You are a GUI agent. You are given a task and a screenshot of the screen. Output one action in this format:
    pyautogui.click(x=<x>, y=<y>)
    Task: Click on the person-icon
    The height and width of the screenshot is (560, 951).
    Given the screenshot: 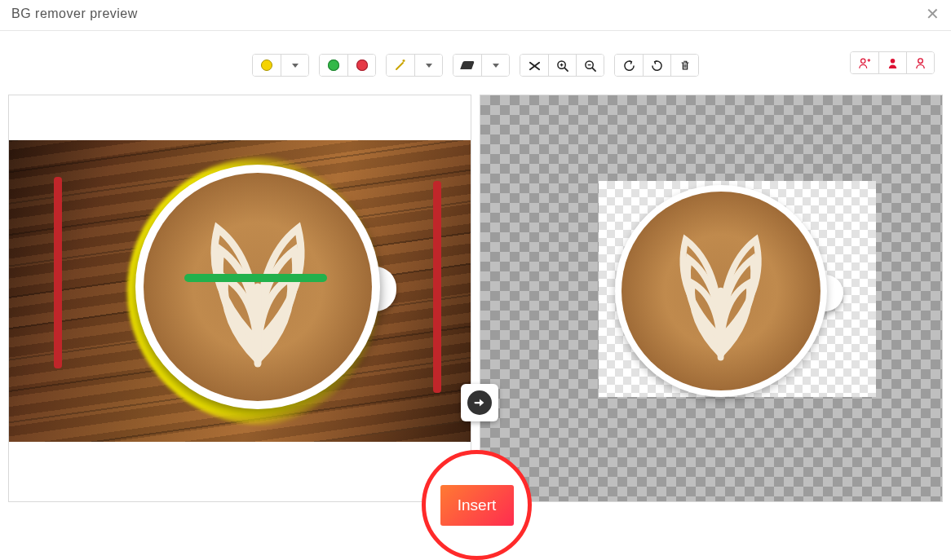 What is the action you would take?
    pyautogui.click(x=892, y=64)
    